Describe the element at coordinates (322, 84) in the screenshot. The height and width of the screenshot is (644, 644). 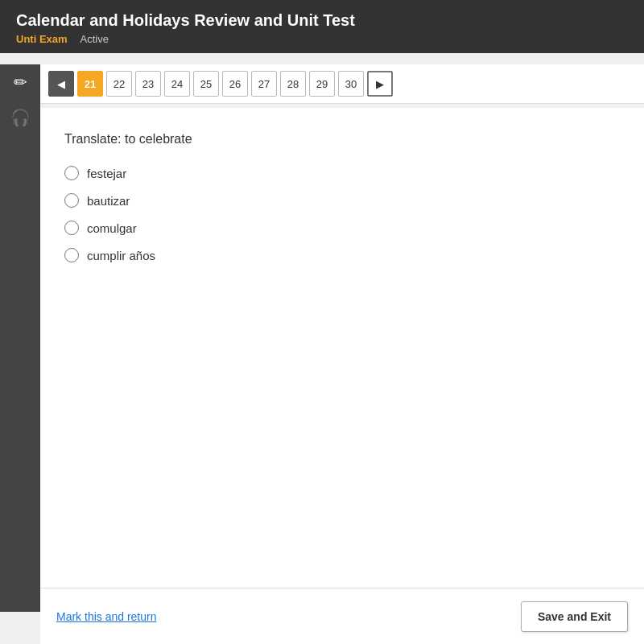
I see `page-button-29: 29` at that location.